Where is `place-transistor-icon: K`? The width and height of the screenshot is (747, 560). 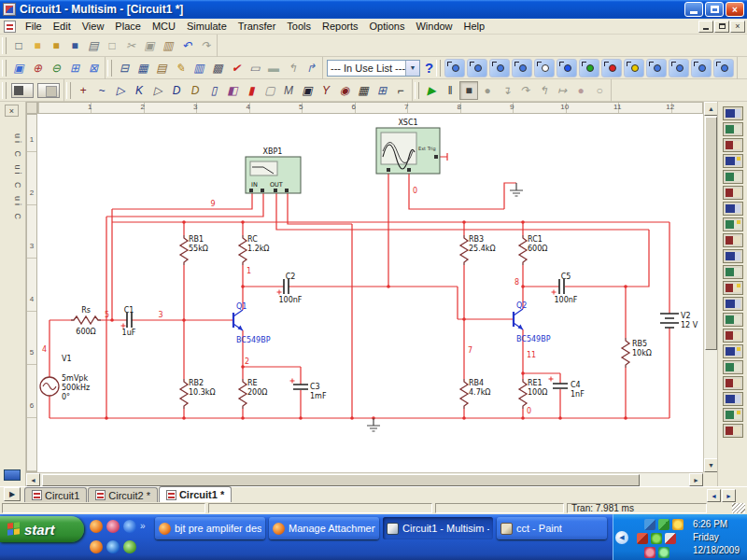
place-transistor-icon: K is located at coordinates (139, 91).